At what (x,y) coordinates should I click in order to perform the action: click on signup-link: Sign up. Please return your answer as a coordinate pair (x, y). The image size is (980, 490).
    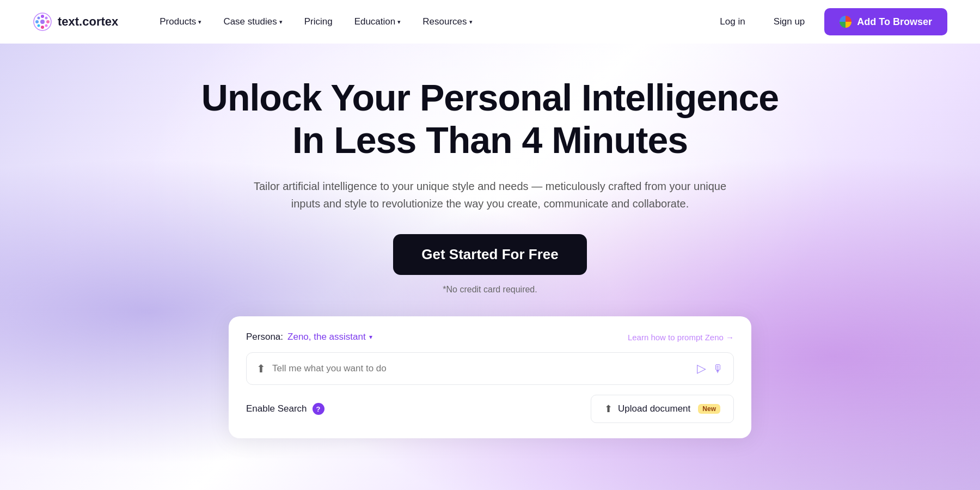
    Looking at the image, I should click on (789, 22).